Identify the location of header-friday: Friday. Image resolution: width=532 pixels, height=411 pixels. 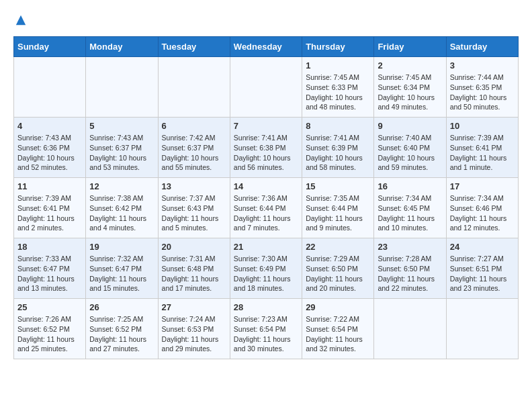
(410, 47).